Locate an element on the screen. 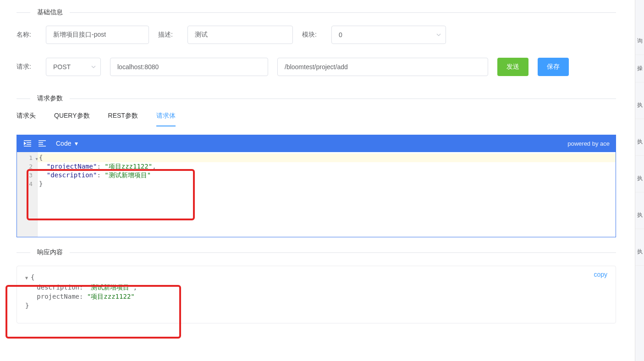  response-line-1: description: "测试新增项目", is located at coordinates (316, 287).